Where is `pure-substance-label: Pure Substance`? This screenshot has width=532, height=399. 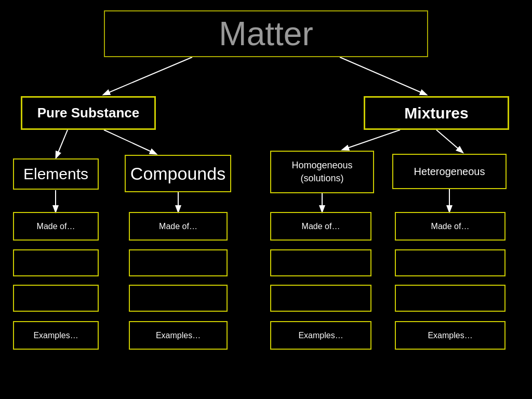
pure-substance-label: Pure Substance is located at coordinates (88, 113).